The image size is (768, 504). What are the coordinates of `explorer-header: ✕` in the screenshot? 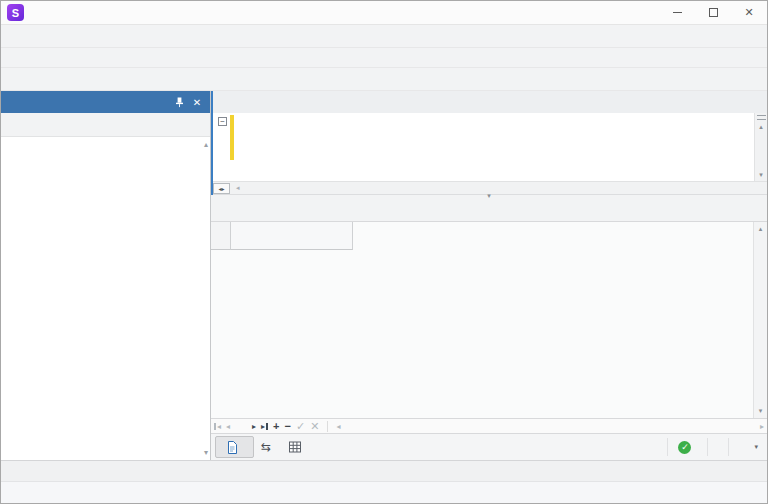 It's located at (106, 102).